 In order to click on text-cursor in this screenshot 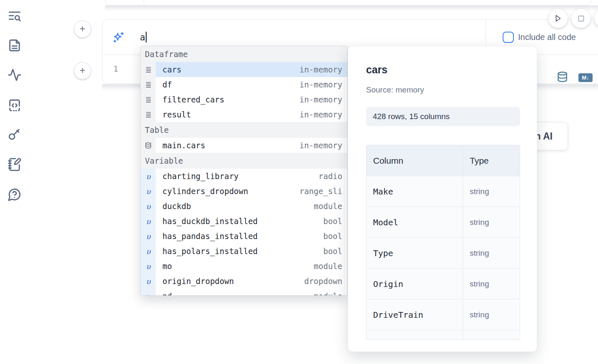, I will do `click(146, 37)`.